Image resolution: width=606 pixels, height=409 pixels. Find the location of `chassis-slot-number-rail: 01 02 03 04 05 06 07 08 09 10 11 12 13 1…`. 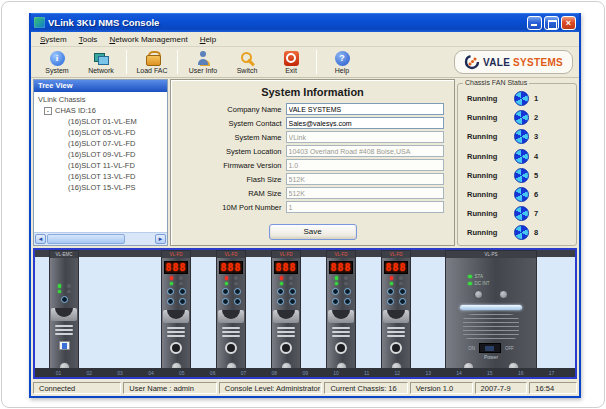

chassis-slot-number-rail: 01 02 03 04 05 06 07 08 09 10 11 12 13 1… is located at coordinates (305, 372).